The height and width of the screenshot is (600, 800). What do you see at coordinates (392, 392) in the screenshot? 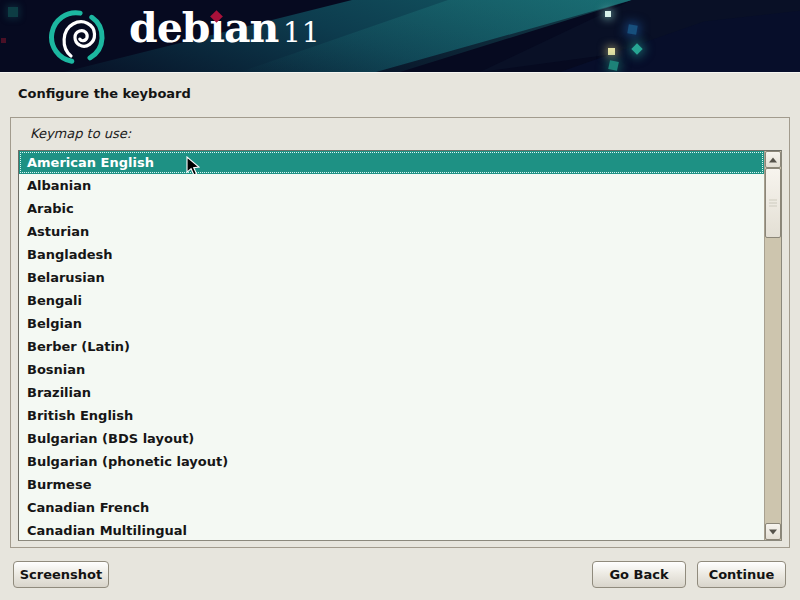
I see `list-item: Brazilian` at bounding box center [392, 392].